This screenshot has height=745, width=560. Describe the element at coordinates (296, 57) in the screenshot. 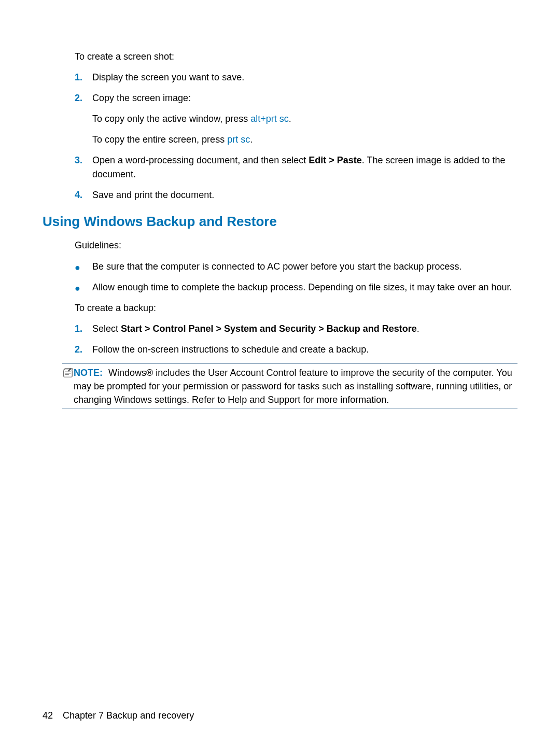

I see `screenshot-intro: To create a screen shot:` at that location.